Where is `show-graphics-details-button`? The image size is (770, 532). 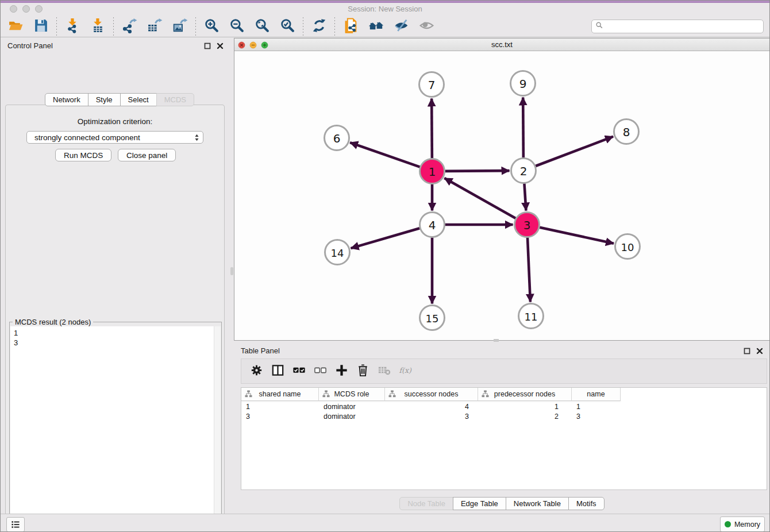
show-graphics-details-button is located at coordinates (426, 26).